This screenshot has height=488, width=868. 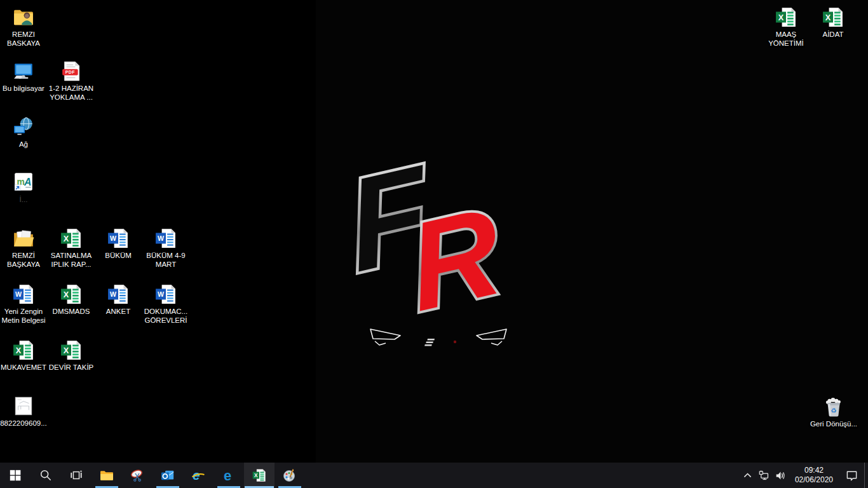 I want to click on folder-icon, so click(x=24, y=238).